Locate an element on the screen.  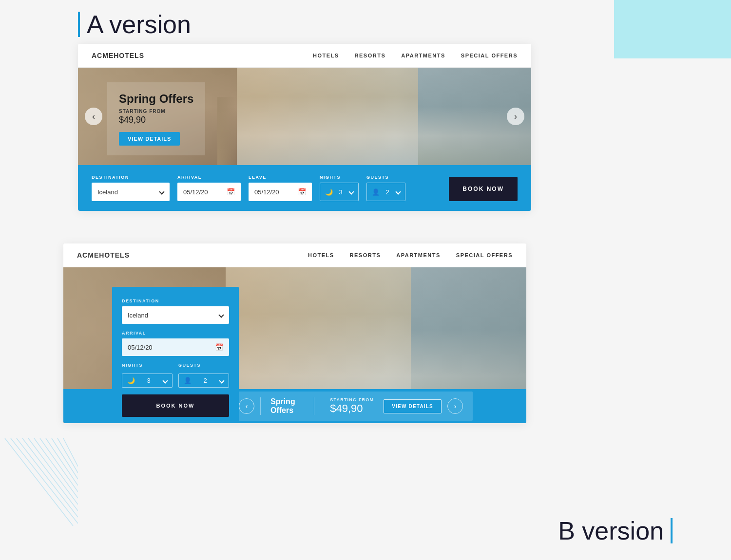
fp-moon-icon: 🌙 is located at coordinates (131, 381).